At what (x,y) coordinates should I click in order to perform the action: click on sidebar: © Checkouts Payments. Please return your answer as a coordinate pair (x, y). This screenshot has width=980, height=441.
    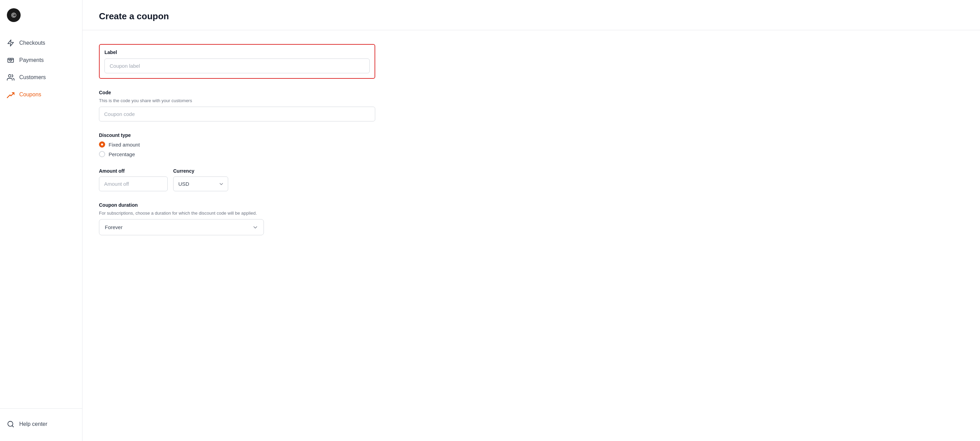
    Looking at the image, I should click on (41, 220).